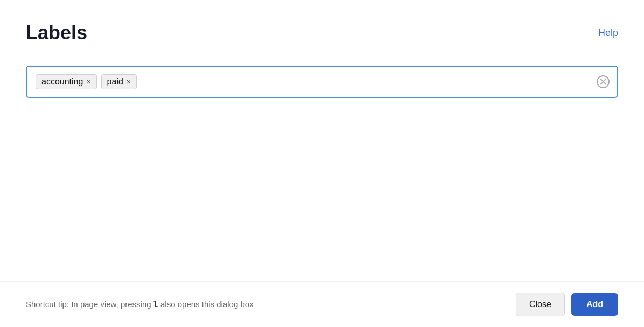 The width and height of the screenshot is (644, 327). Describe the element at coordinates (603, 82) in the screenshot. I see `clear-all-button: ✕` at that location.